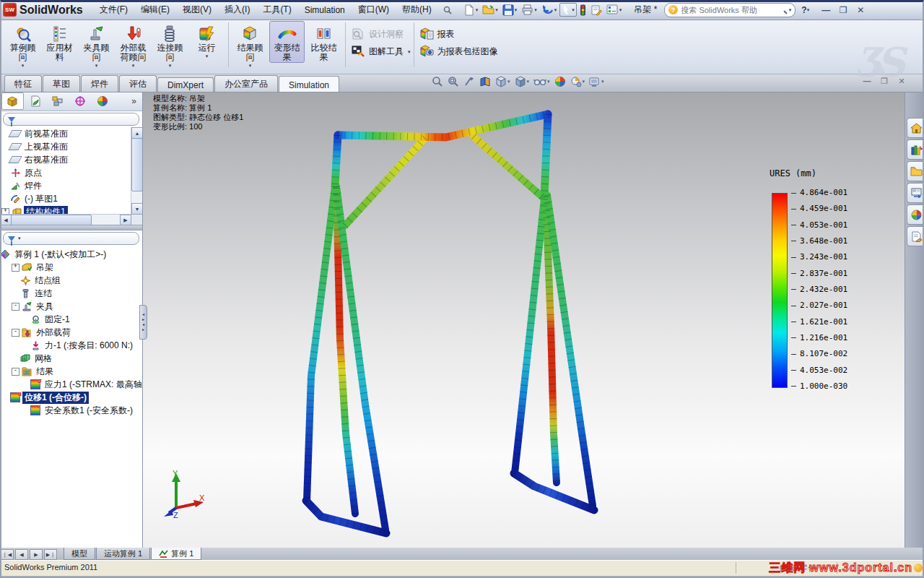 Image resolution: width=924 pixels, height=578 pixels. Describe the element at coordinates (549, 10) in the screenshot. I see `undo-button: ▾` at that location.